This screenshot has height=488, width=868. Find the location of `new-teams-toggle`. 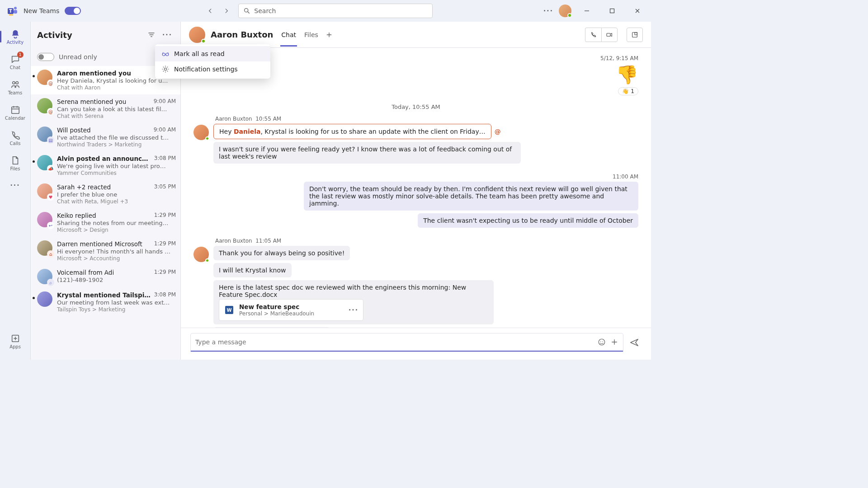

new-teams-toggle is located at coordinates (73, 11).